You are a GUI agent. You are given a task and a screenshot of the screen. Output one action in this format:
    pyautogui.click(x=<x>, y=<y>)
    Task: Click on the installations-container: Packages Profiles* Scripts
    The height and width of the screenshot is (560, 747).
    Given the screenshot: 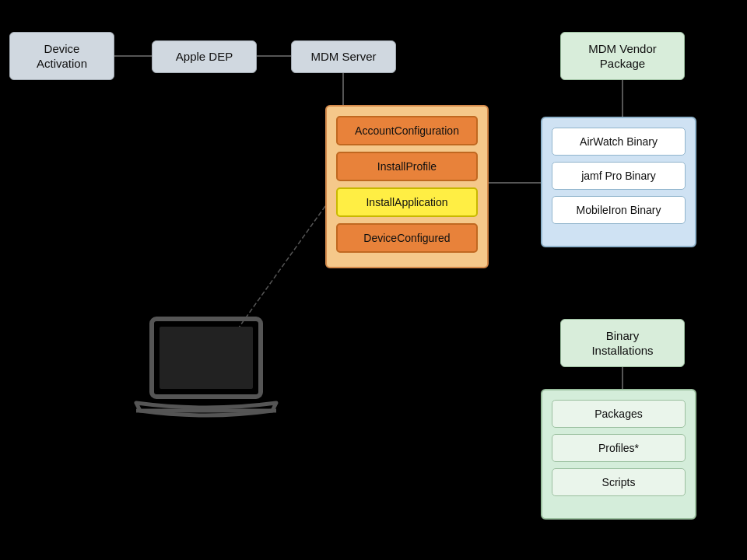 What is the action you would take?
    pyautogui.click(x=619, y=454)
    